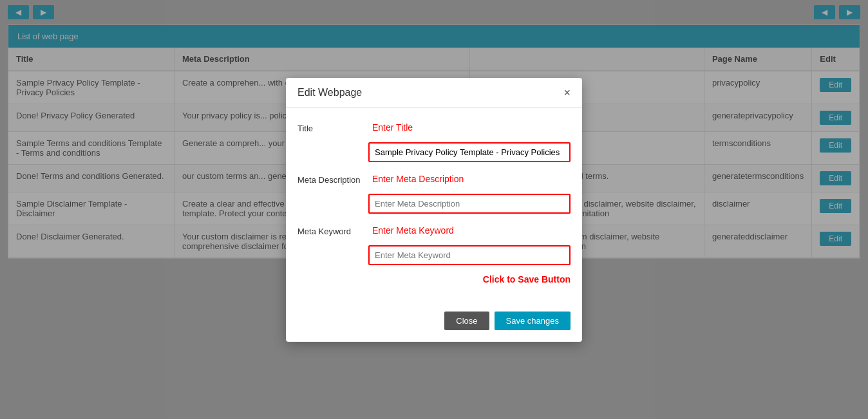 Image resolution: width=868 pixels, height=419 pixels. What do you see at coordinates (434, 279) in the screenshot?
I see `save-hint-text: Click to Save Button` at bounding box center [434, 279].